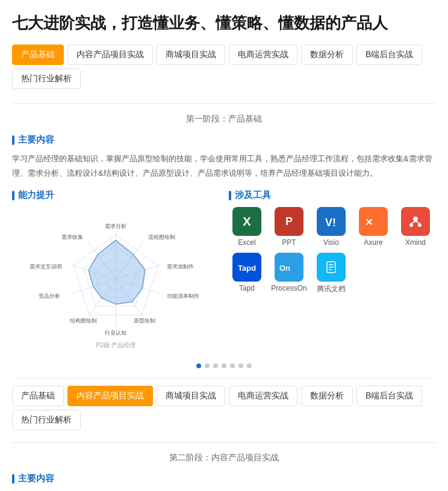  I want to click on svg-text: 功能清单制作, so click(183, 297).